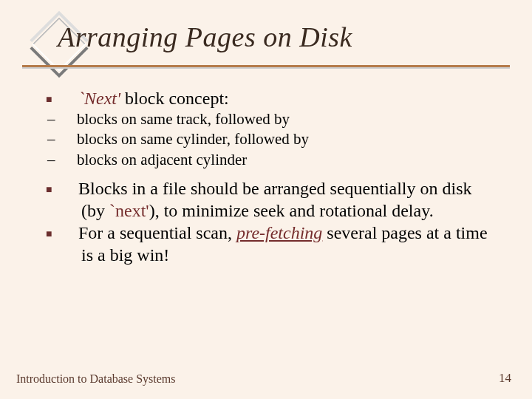 The width and height of the screenshot is (532, 399). What do you see at coordinates (279, 120) in the screenshot?
I see `sub-bullet-1: –blocks on same track, followed by` at bounding box center [279, 120].